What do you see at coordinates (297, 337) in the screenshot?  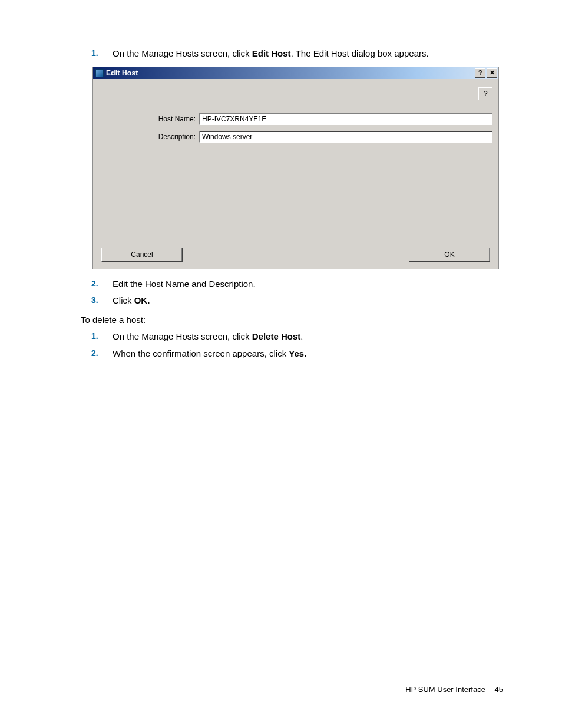 I see `delete-step-1: 1. On the Manage Hosts screen, click Del…` at bounding box center [297, 337].